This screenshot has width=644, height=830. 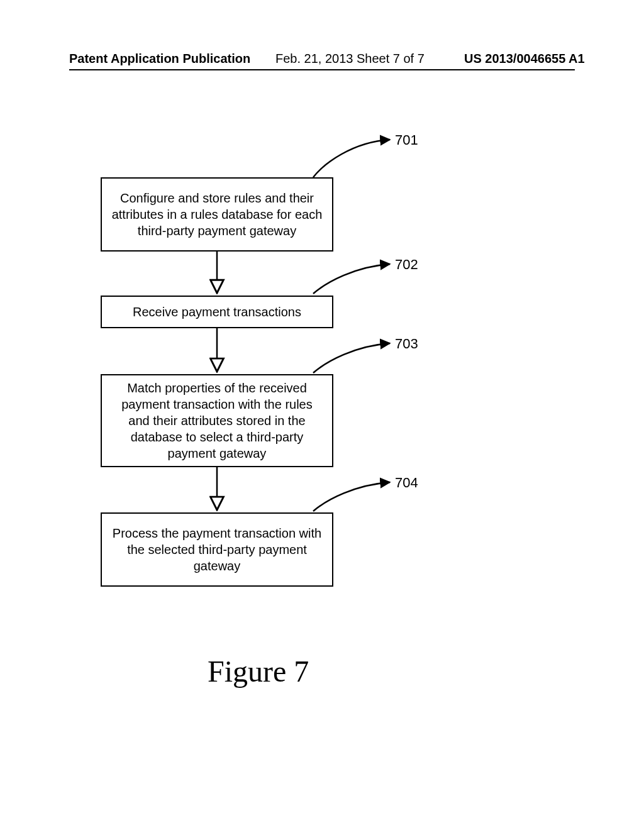 I want to click on flow-box-4-text: Process the payment transaction with the…, so click(x=217, y=550).